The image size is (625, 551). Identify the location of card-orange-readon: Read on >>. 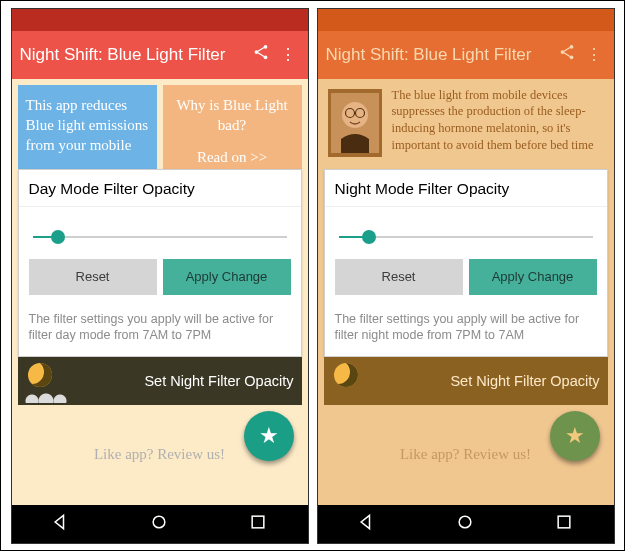
(232, 157).